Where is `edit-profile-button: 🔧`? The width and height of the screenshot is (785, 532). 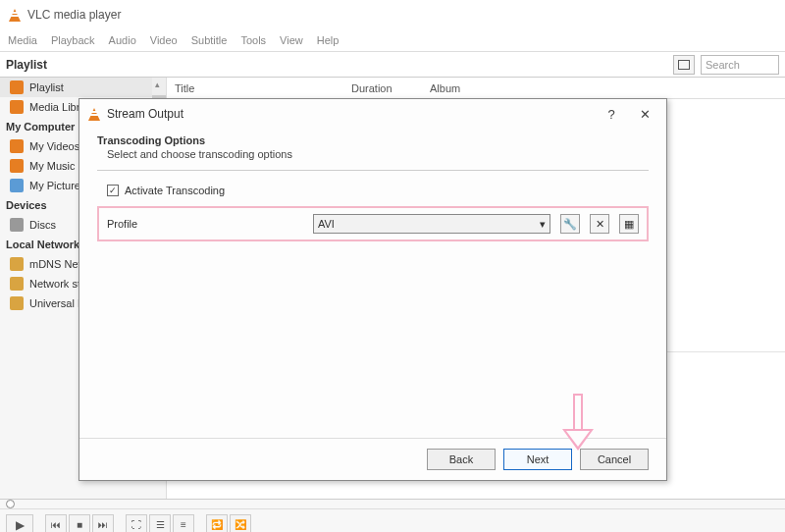 edit-profile-button: 🔧 is located at coordinates (570, 224).